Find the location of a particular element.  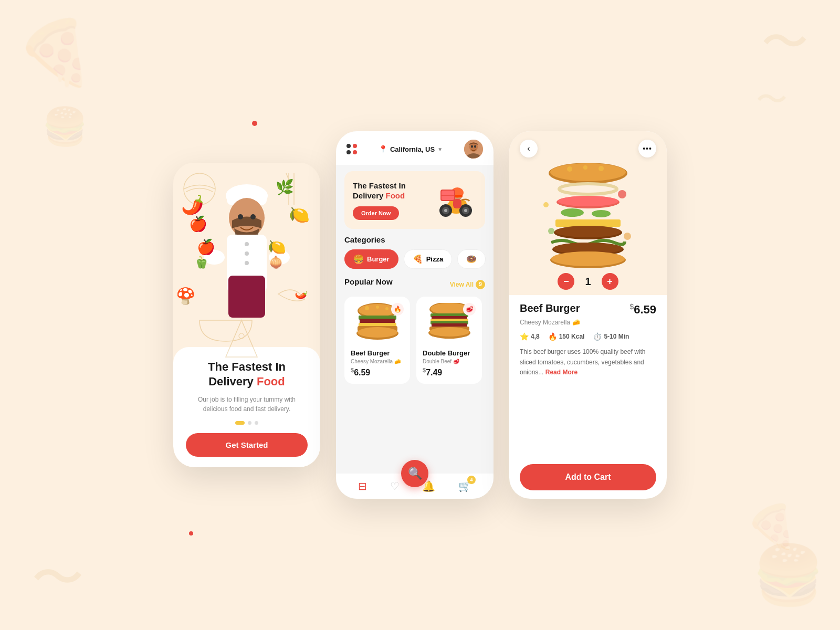

categories-section: Categories 🍔 Burger 🍕 Pizza 🍩 is located at coordinates (415, 254).